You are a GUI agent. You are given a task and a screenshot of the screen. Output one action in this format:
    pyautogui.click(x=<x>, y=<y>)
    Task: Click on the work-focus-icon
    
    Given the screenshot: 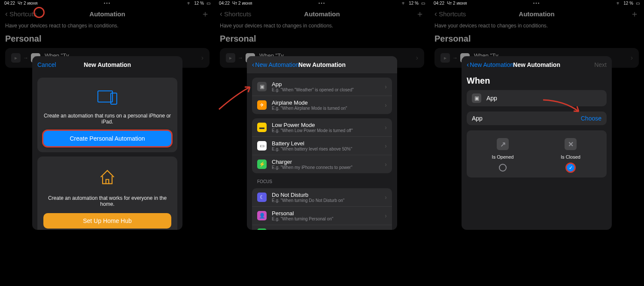 What is the action you would take?
    pyautogui.click(x=262, y=229)
    